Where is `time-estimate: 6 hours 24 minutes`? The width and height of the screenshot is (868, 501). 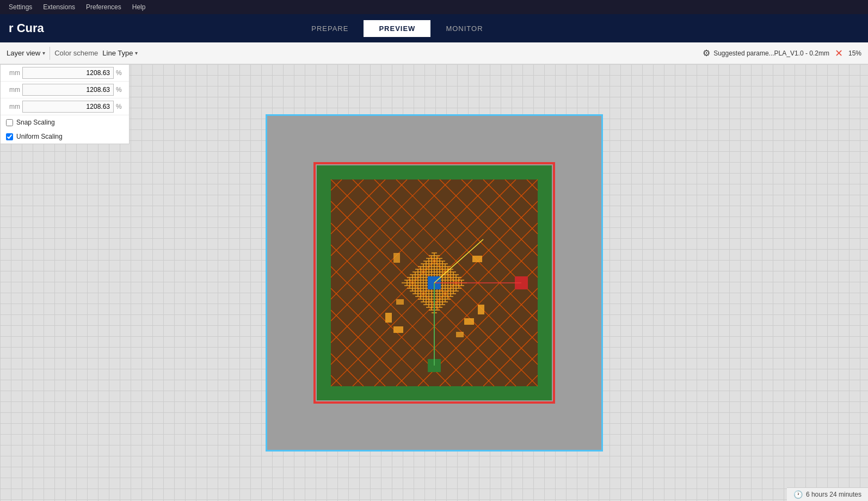 time-estimate: 6 hours 24 minutes is located at coordinates (834, 494).